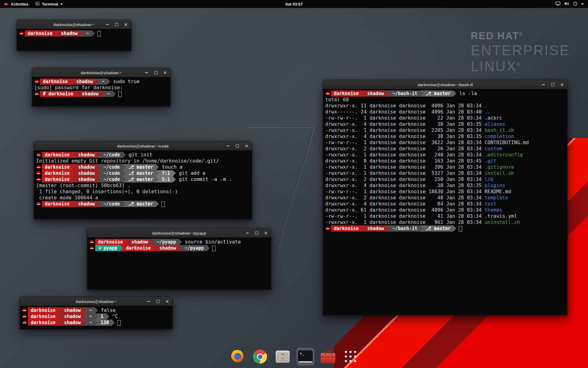 Image resolution: width=588 pixels, height=368 pixels. Describe the element at coordinates (283, 357) in the screenshot. I see `dock-item-files` at that location.